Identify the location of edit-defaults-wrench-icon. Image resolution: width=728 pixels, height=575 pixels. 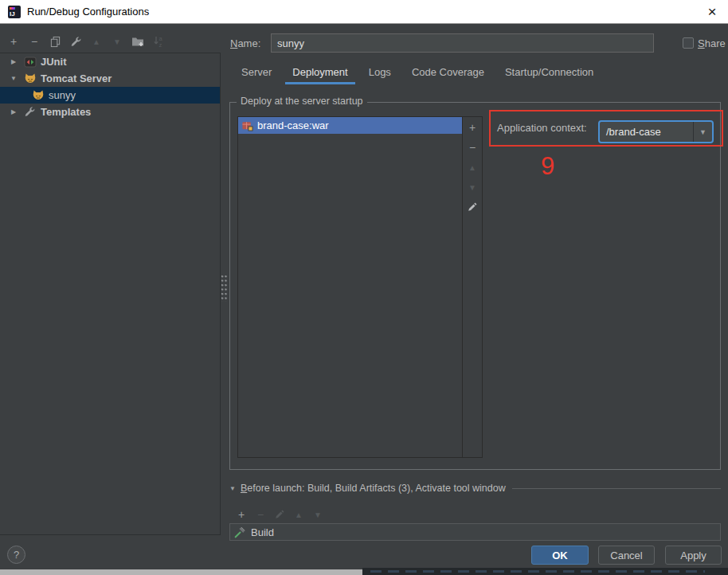
(76, 41).